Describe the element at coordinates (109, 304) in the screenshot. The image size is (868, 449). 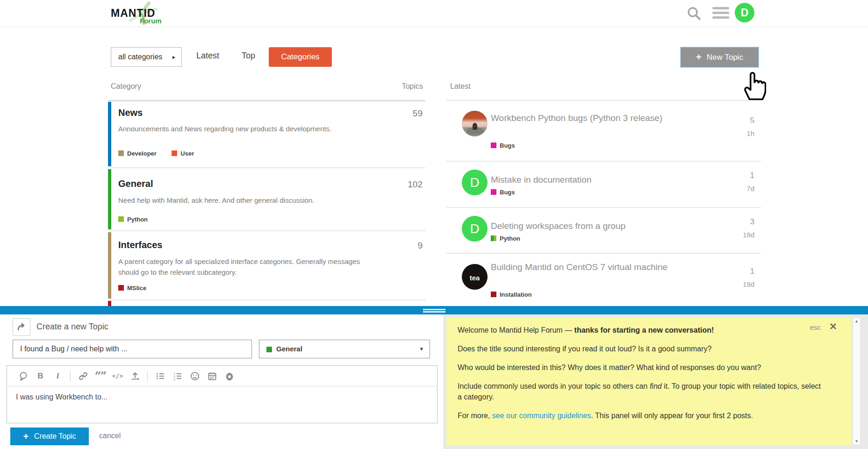
I see `category-color-bar-partial` at that location.